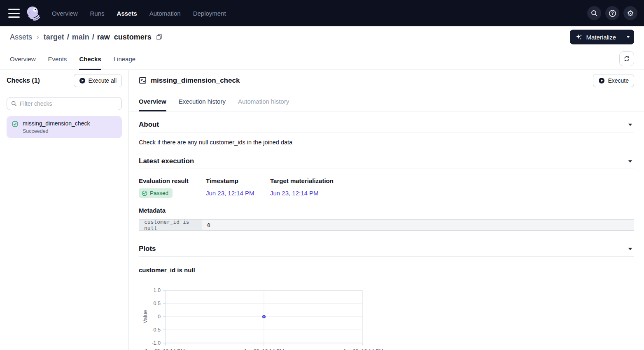  I want to click on nav-item-overview: Overview, so click(65, 13).